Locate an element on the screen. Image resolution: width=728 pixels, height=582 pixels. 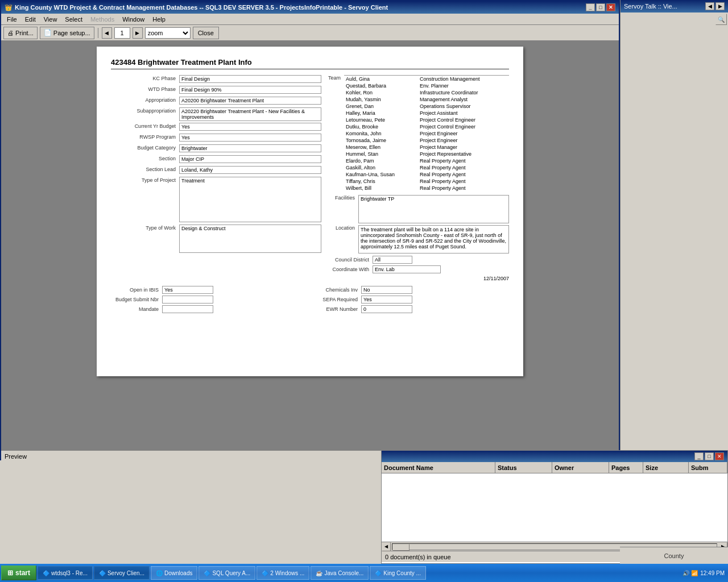
taskbar: ⊞ start 🔷 wtdsql3 - Re... 🔷 Servoy Clien… is located at coordinates (364, 573).